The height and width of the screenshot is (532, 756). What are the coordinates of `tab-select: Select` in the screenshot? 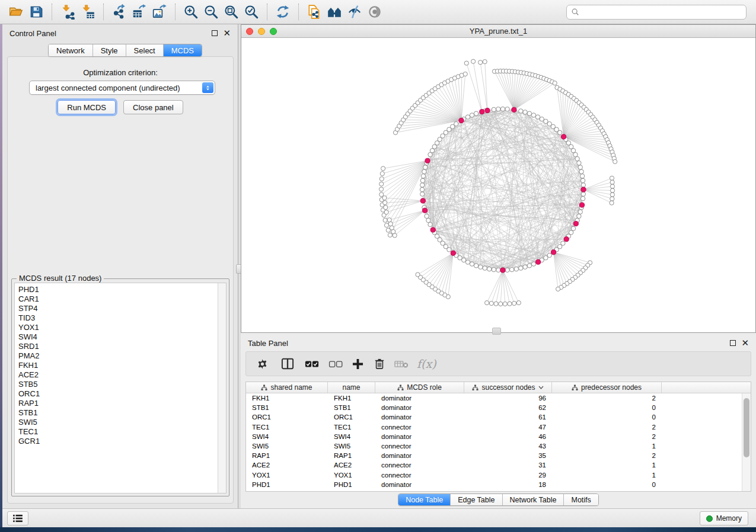 It's located at (145, 50).